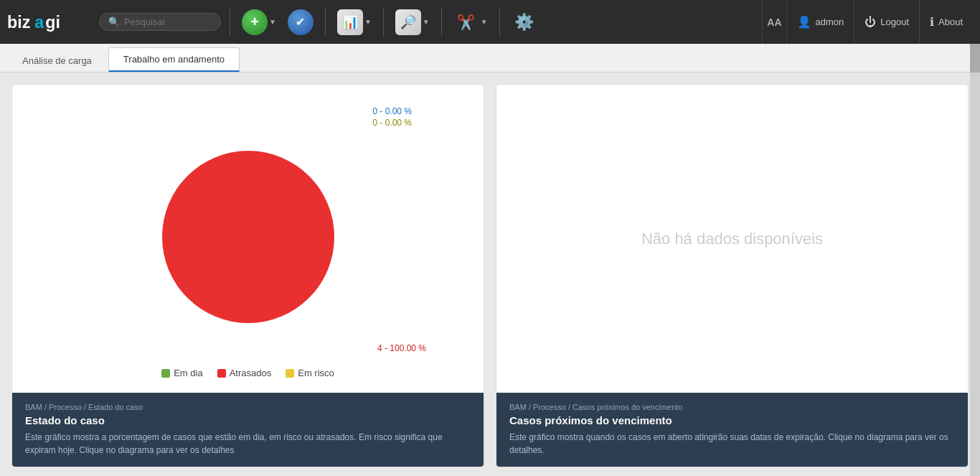  I want to click on magnify-dropdown-arrow: ▼, so click(426, 22).